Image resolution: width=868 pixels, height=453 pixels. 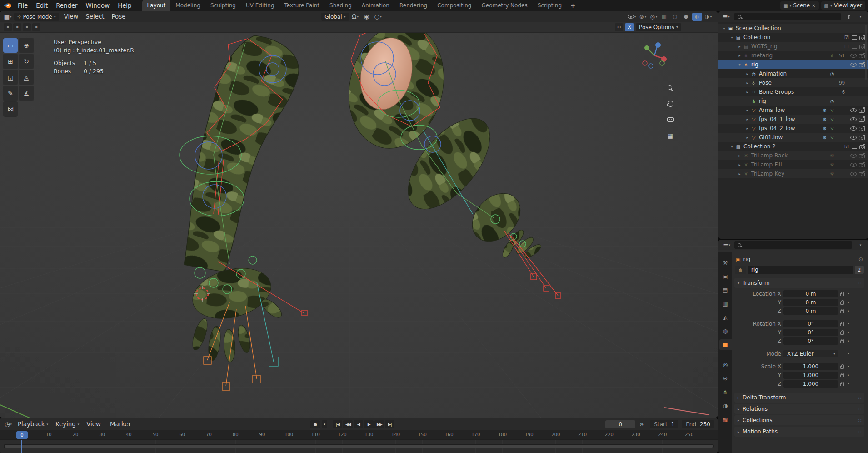 I want to click on checkbox-empty-icon, so click(x=847, y=46).